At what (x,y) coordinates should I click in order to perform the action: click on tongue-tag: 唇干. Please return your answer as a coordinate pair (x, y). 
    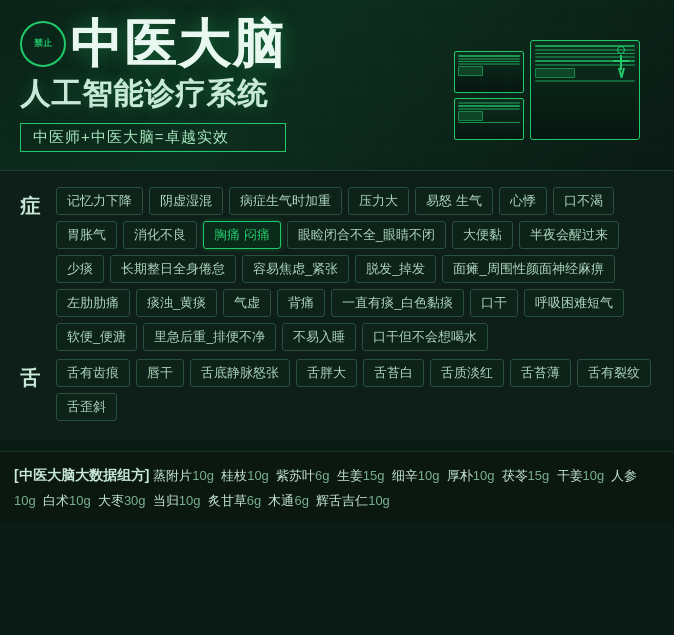
    Looking at the image, I should click on (160, 373).